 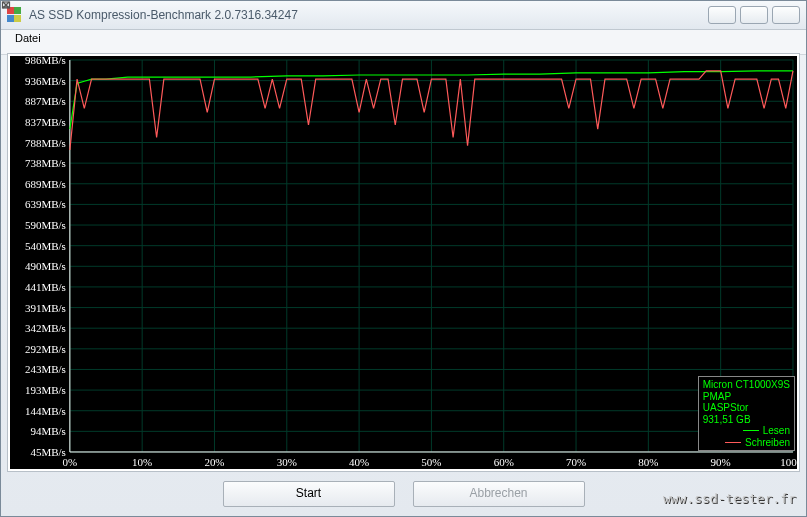 I want to click on svg-text: 30%, so click(x=287, y=462).